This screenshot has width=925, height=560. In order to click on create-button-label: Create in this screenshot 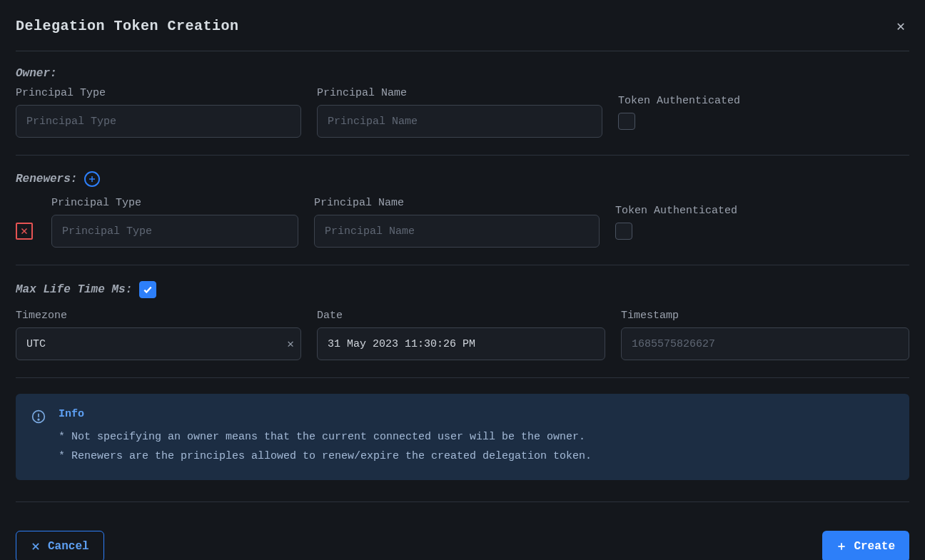, I will do `click(874, 546)`.